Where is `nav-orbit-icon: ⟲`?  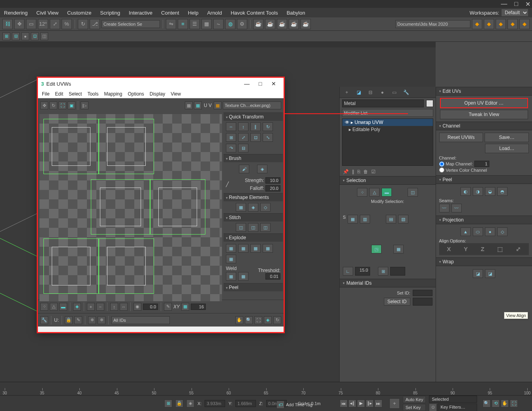 nav-orbit-icon: ⟲ is located at coordinates (496, 403).